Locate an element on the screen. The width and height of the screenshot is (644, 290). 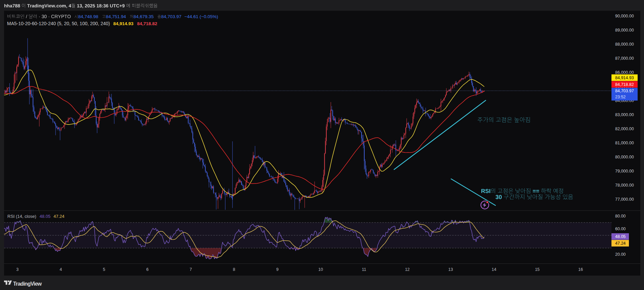
svg-text: 7 is located at coordinates (191, 270).